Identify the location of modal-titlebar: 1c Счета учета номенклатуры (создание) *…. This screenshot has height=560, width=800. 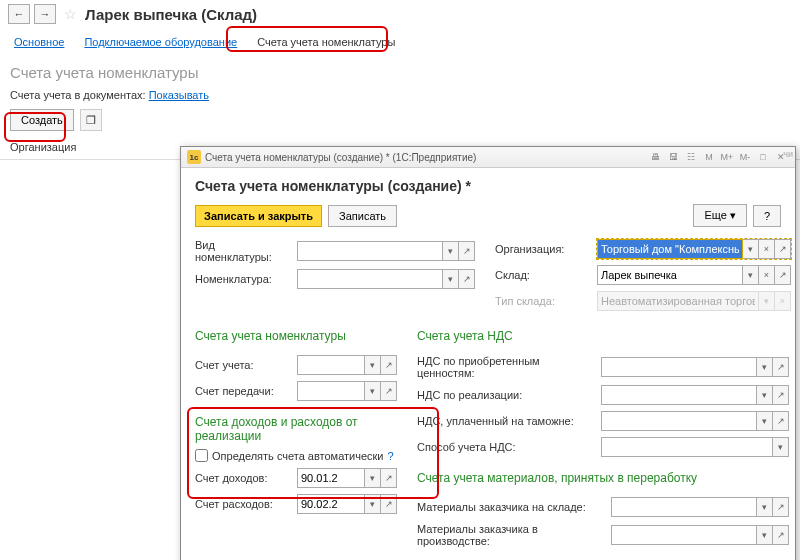
(488, 158).